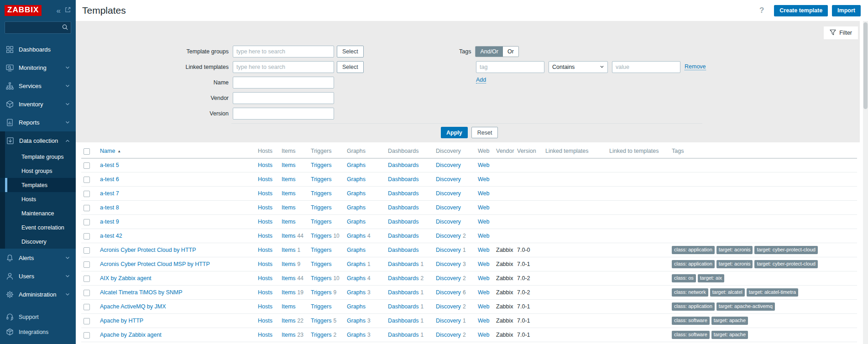  Describe the element at coordinates (762, 10) in the screenshot. I see `help-icon: ?` at that location.